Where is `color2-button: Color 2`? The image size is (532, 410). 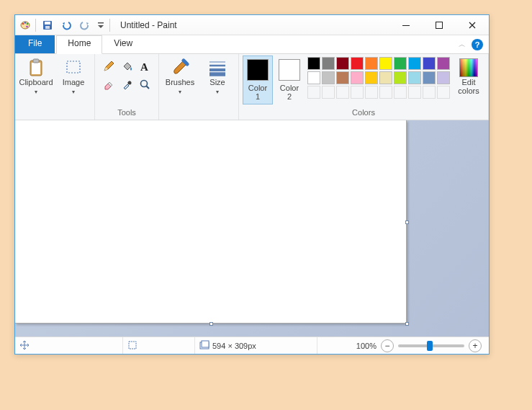
color2-button: Color 2 is located at coordinates (289, 80).